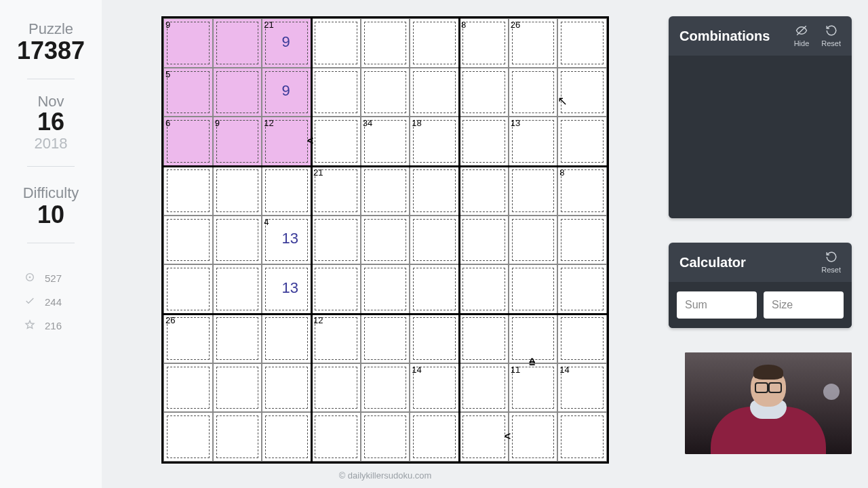  Describe the element at coordinates (53, 325) in the screenshot. I see `stat-rated-value: 216` at that location.